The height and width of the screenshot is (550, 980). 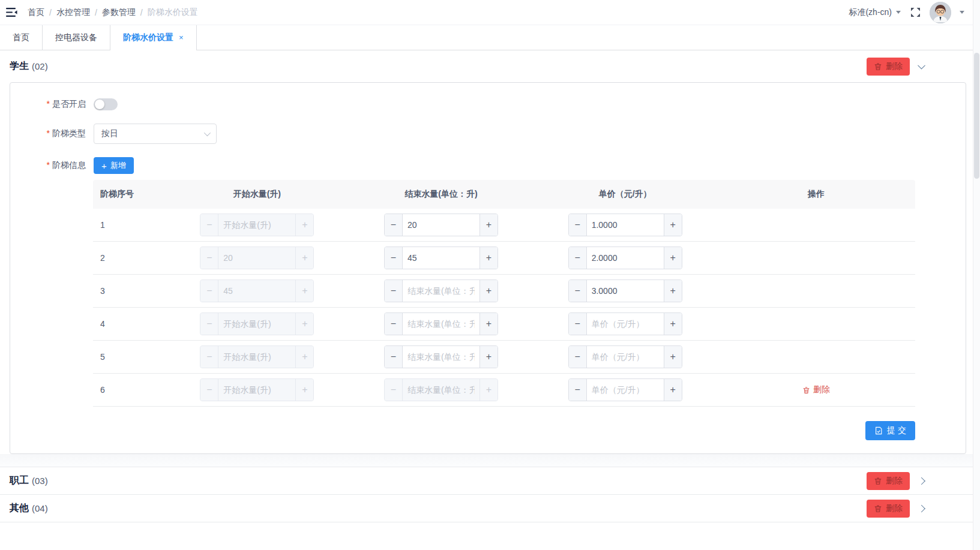 What do you see at coordinates (879, 431) in the screenshot?
I see `save-doc-icon` at bounding box center [879, 431].